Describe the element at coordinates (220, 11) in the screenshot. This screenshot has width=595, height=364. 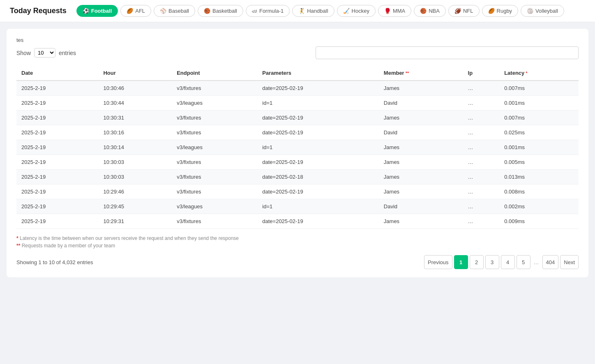
I see `sport-tab-basketball: 🏀Basketball` at that location.